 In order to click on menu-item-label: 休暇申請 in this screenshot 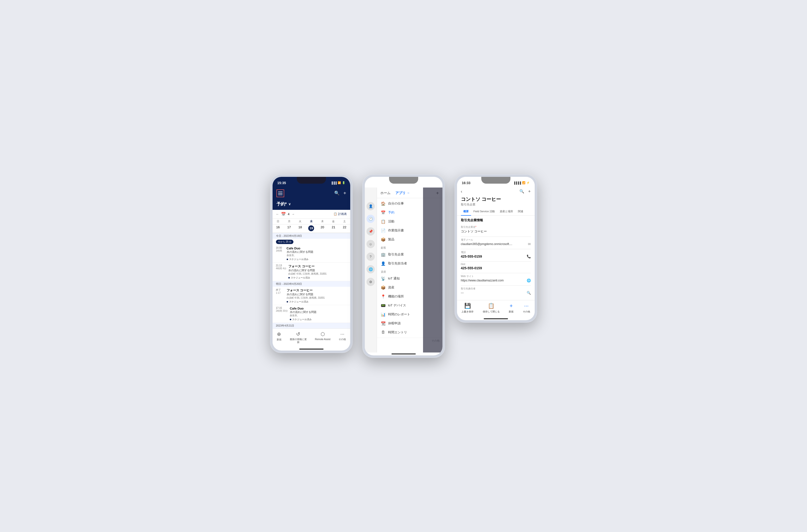, I will do `click(394, 324)`.